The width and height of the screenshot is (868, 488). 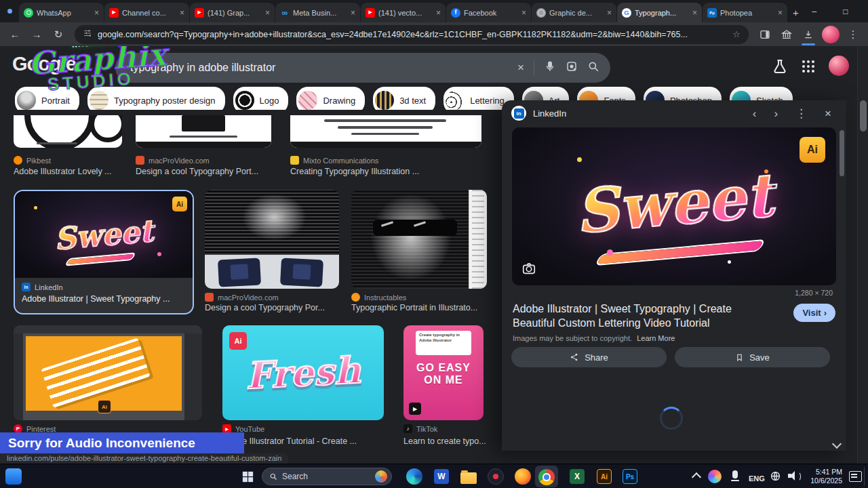 I want to click on labs-flask-icon, so click(x=780, y=66).